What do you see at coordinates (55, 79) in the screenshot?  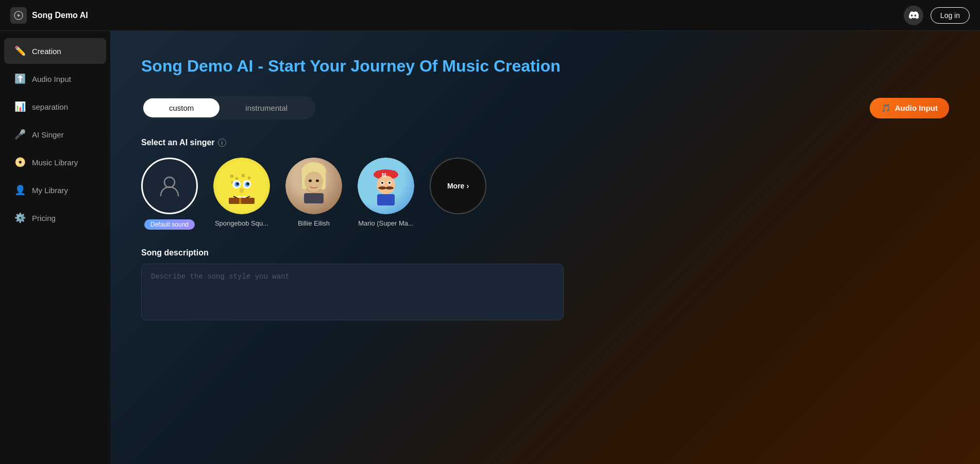 I see `sidebar-item-audio-input: ⬆️ Audio Input` at bounding box center [55, 79].